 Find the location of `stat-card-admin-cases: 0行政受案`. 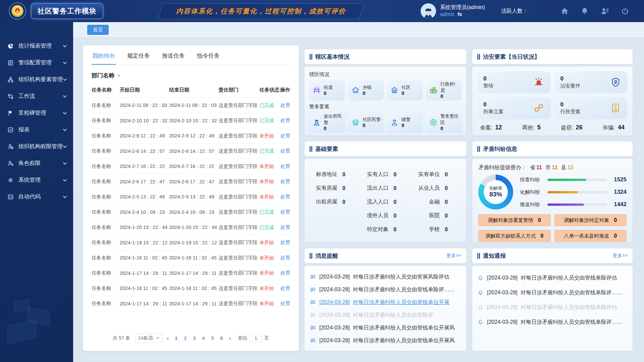

stat-card-admin-cases: 0行政受案 is located at coordinates (591, 108).